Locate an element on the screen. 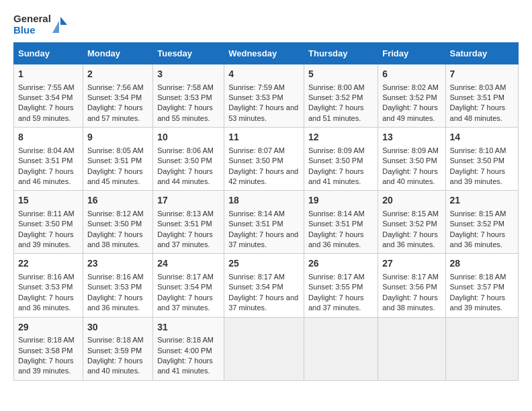 Image resolution: width=532 pixels, height=411 pixels. calendar-cell: 27Sunrise: 8:17 AMSunset: 3:56 PMDayligh… is located at coordinates (412, 285).